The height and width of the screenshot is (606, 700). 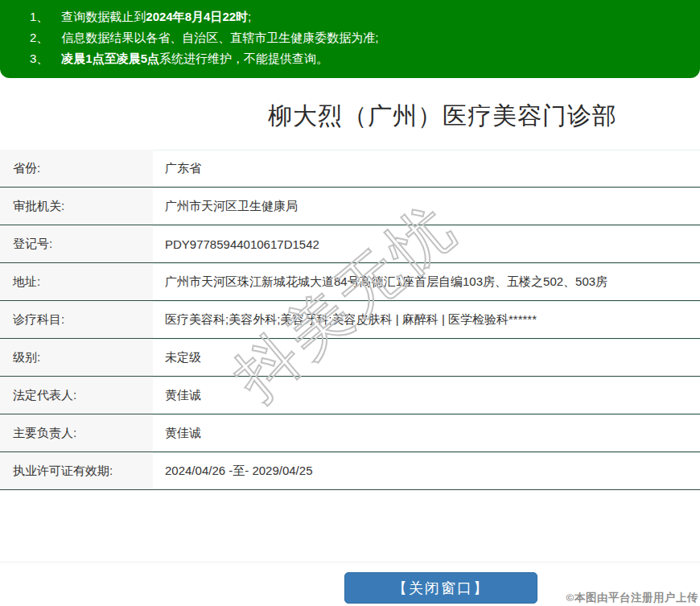 What do you see at coordinates (76, 319) in the screenshot?
I see `row-label: 诊疗科目:` at bounding box center [76, 319].